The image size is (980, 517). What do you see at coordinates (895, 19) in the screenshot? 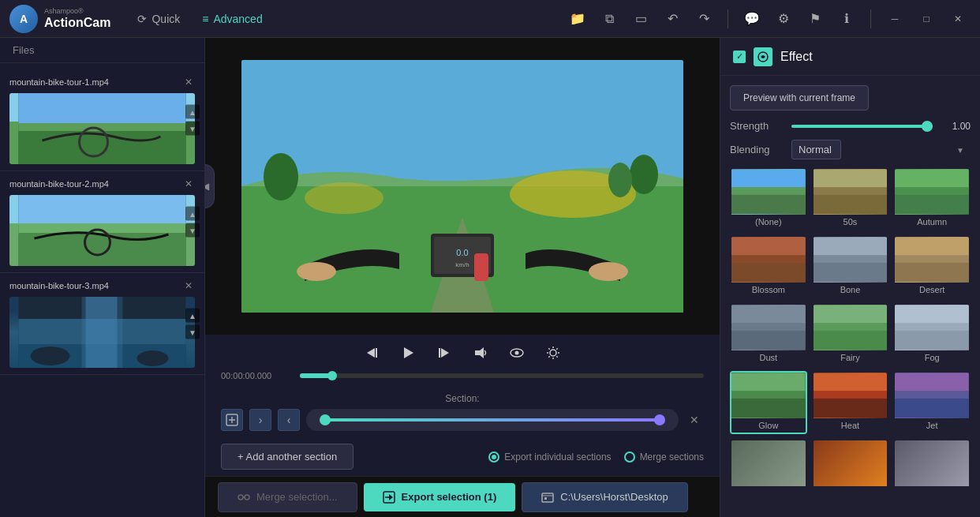
I see `minimize-button: ─` at bounding box center [895, 19].